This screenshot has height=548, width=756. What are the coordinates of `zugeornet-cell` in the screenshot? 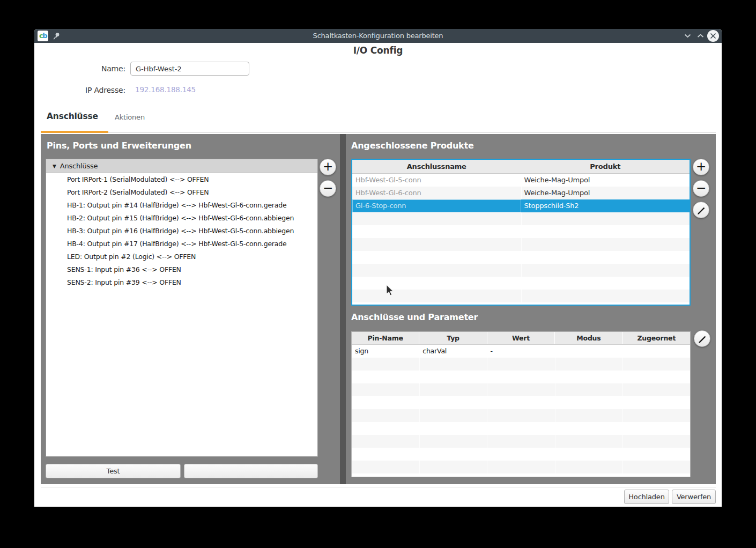 It's located at (656, 351).